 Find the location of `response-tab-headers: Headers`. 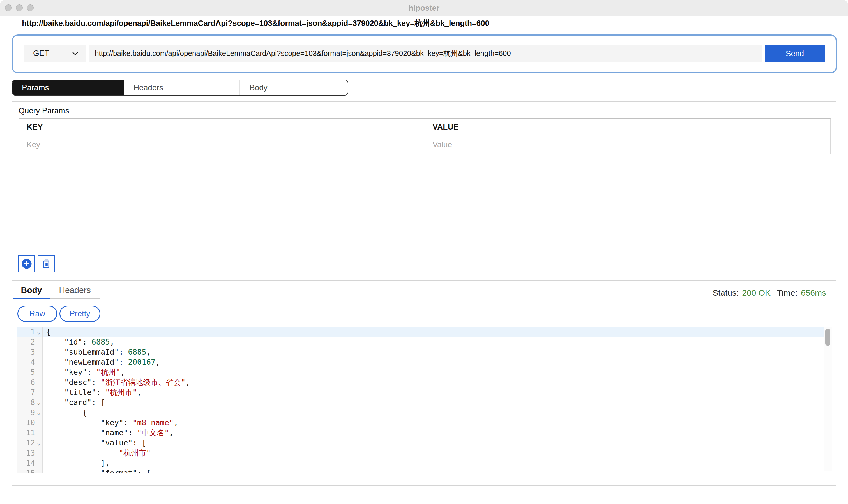

response-tab-headers: Headers is located at coordinates (75, 291).